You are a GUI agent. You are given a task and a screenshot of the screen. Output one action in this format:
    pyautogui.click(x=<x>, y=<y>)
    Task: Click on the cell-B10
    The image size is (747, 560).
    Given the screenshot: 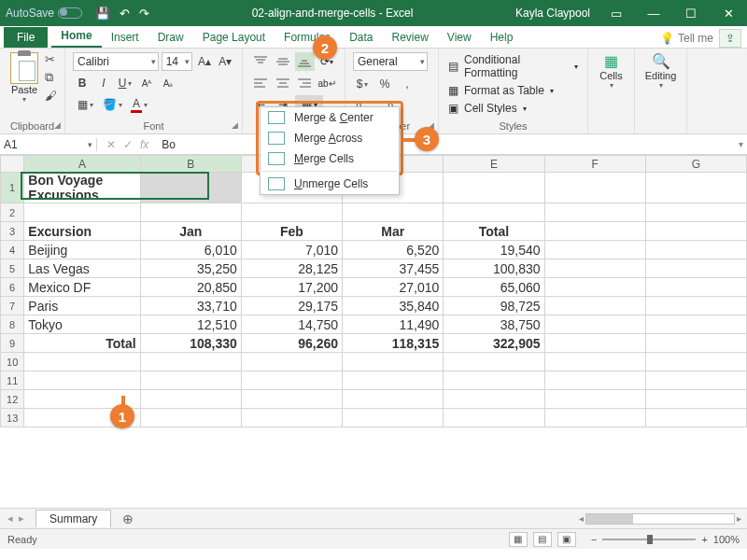 What is the action you would take?
    pyautogui.click(x=190, y=362)
    